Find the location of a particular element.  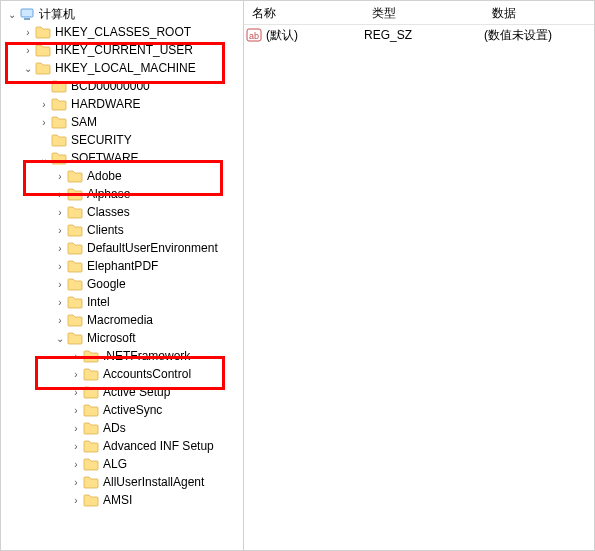

col-data: 数据 is located at coordinates (539, 12).